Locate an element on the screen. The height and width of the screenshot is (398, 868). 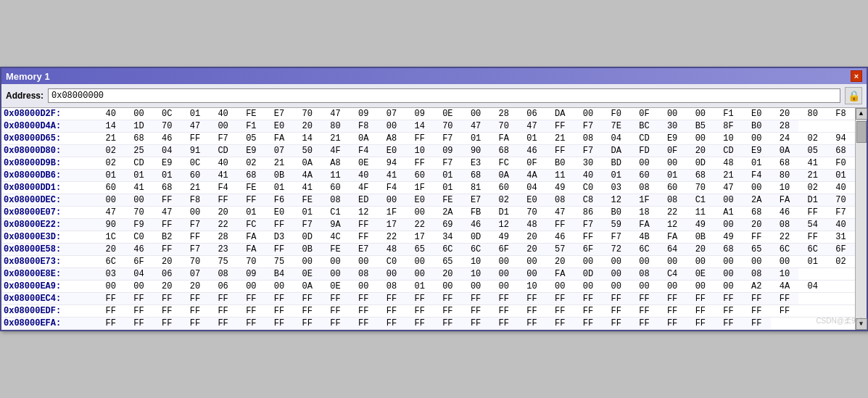
memory-byte: FE is located at coordinates (251, 188).